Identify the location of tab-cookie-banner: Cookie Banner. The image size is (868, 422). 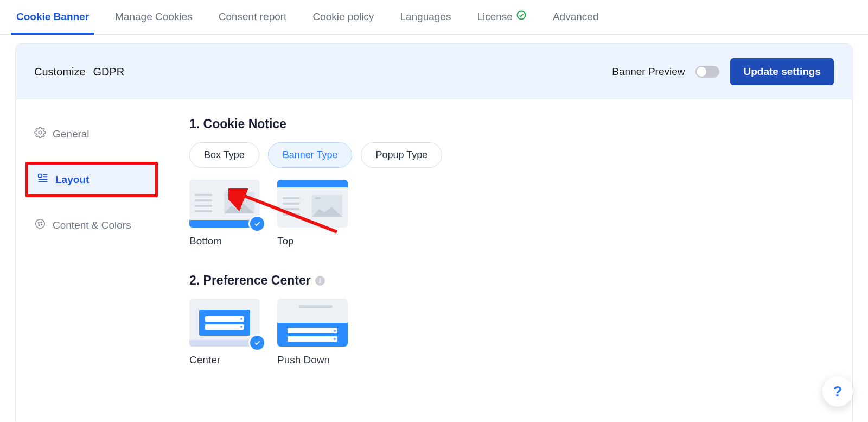
(53, 17).